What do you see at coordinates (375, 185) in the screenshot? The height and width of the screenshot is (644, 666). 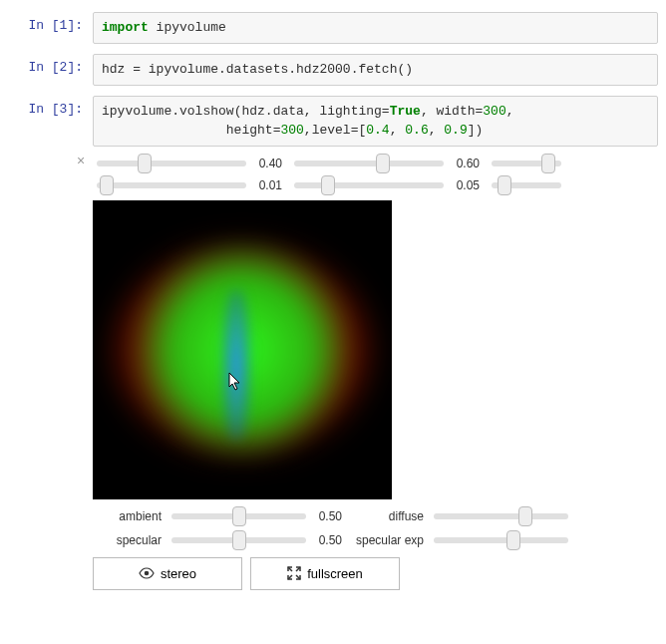 I see `opacity-slider-row: 0.01 0.05` at bounding box center [375, 185].